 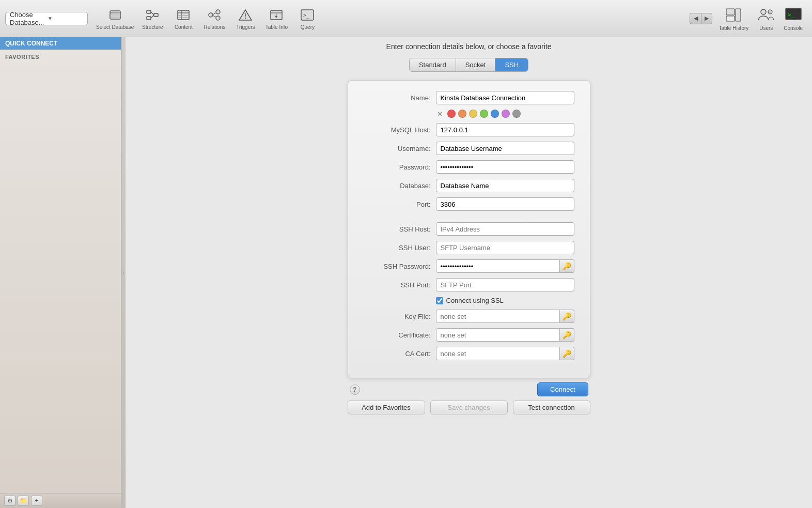 I want to click on add-connection-button: +, so click(x=37, y=501).